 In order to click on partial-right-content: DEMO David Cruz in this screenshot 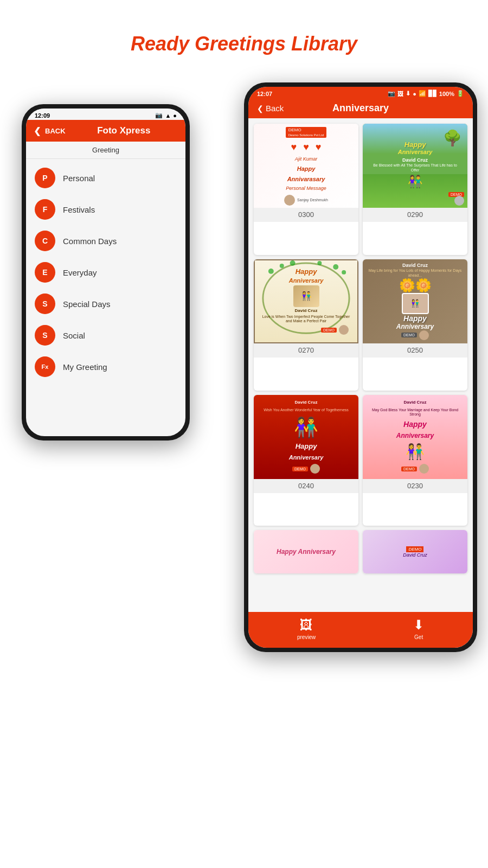, I will do `click(415, 552)`.